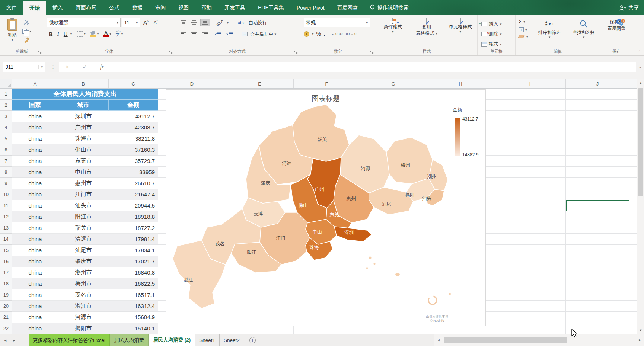  I want to click on menu-tab-数据: 数据, so click(137, 7).